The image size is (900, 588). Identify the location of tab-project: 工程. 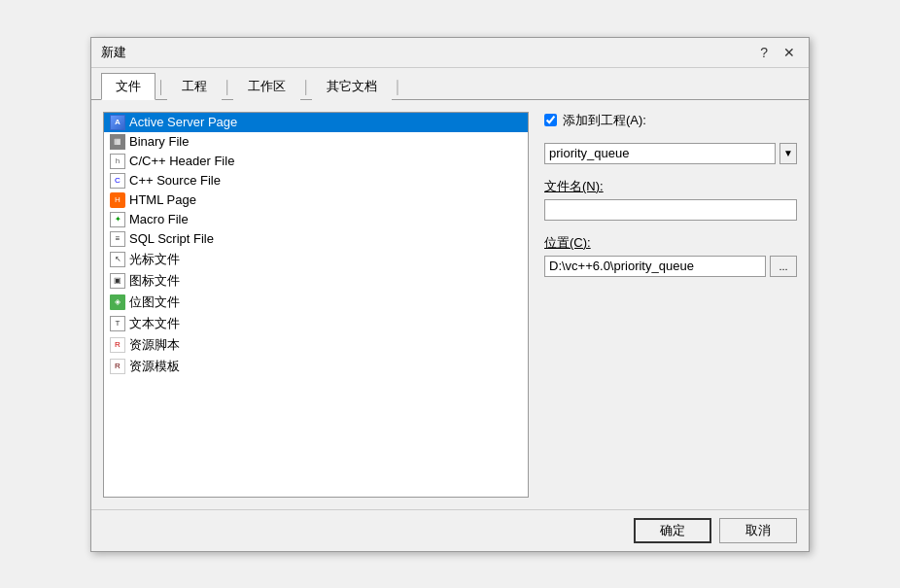
(194, 86).